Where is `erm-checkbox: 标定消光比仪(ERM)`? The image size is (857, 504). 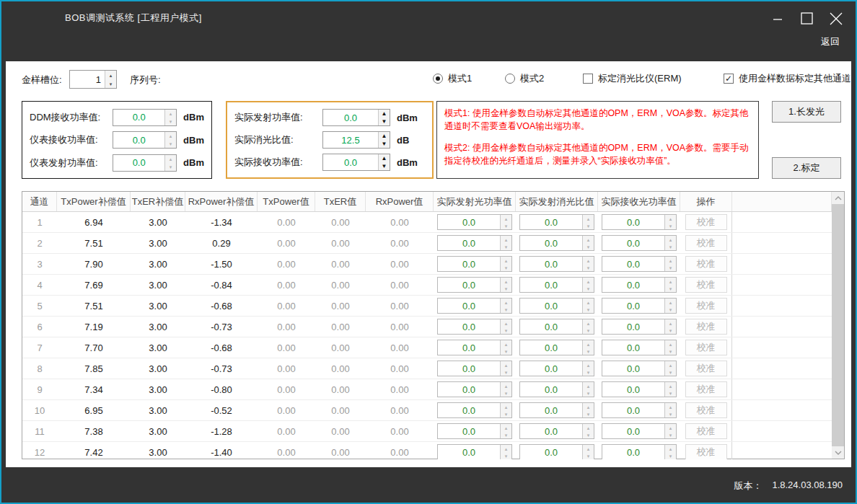
erm-checkbox: 标定消光比仪(ERM) is located at coordinates (632, 79).